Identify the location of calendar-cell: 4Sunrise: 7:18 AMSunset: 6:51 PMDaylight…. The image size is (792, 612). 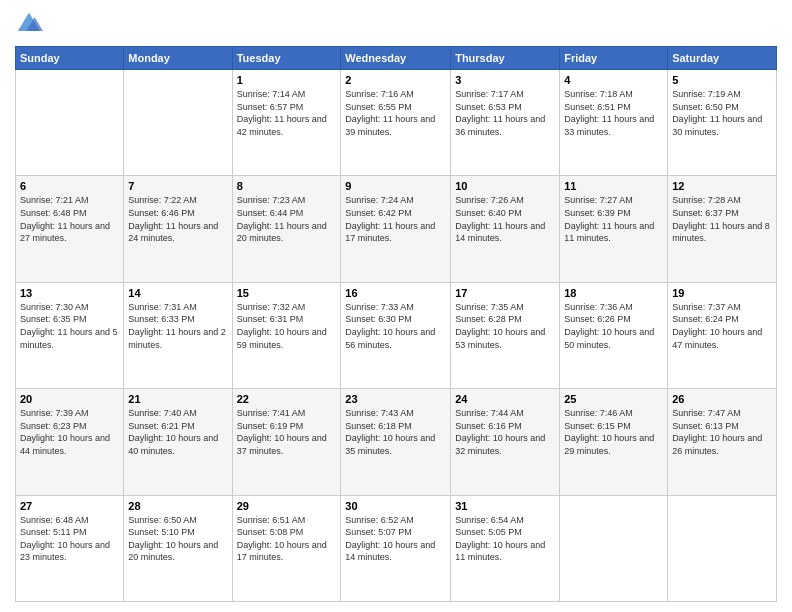
(614, 123).